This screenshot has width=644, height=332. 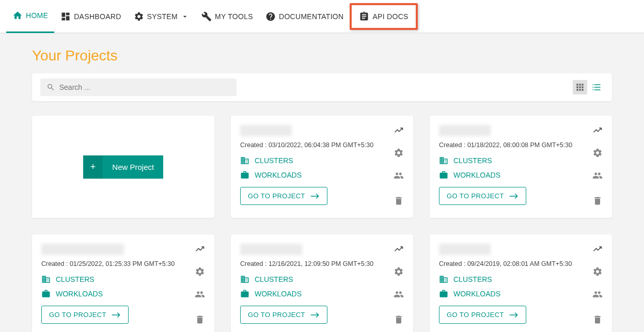 What do you see at coordinates (588, 87) in the screenshot?
I see `view-toggles` at bounding box center [588, 87].